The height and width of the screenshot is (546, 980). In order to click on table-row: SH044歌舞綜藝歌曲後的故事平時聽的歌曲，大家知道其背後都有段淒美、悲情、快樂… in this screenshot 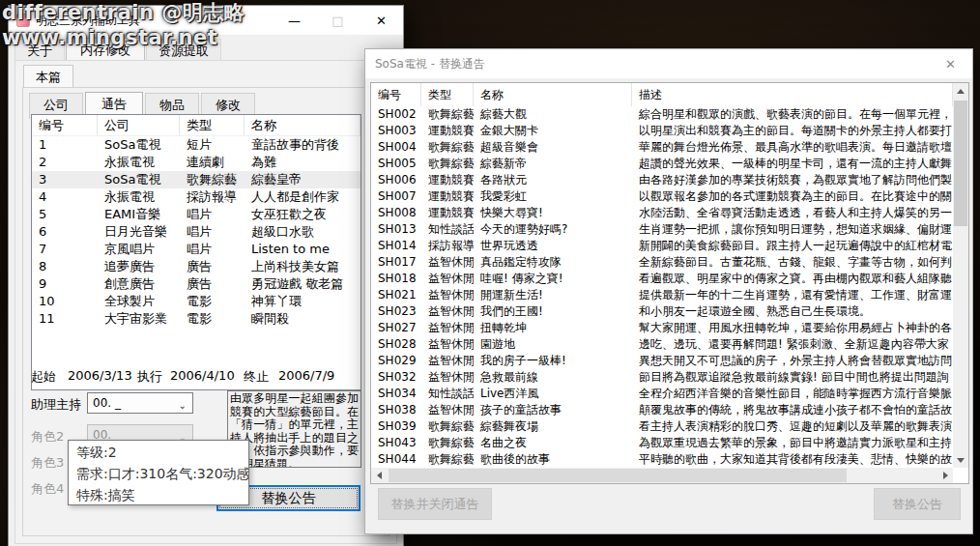, I will do `click(662, 460)`.